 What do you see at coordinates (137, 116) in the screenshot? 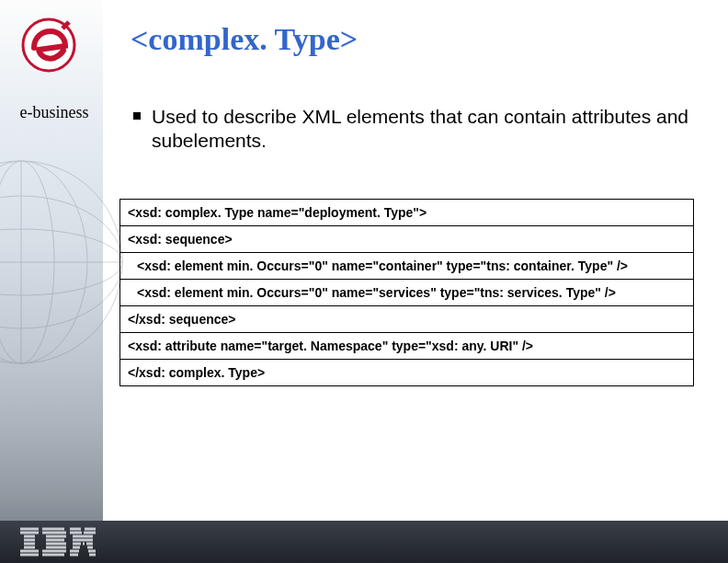
I see `bullet-square-icon` at bounding box center [137, 116].